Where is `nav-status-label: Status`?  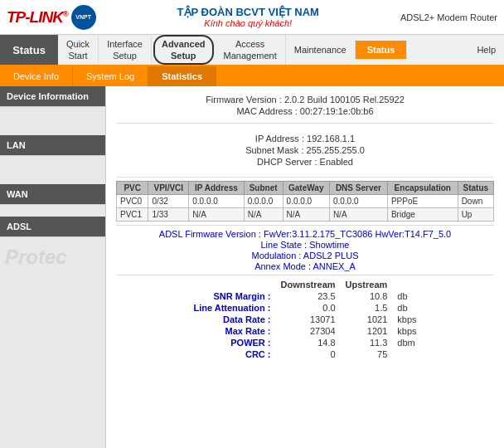
nav-status-label: Status is located at coordinates (29, 50).